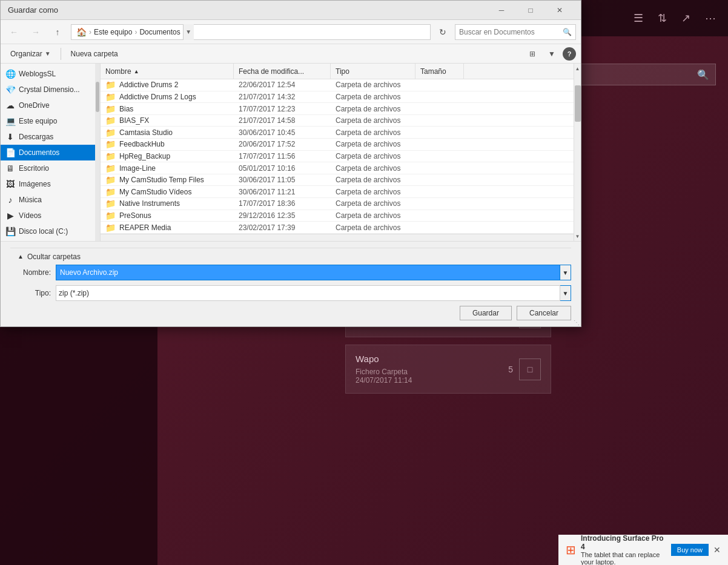 The width and height of the screenshot is (728, 565). What do you see at coordinates (34, 105) in the screenshot?
I see `nav-item-label: OneDrive` at bounding box center [34, 105].